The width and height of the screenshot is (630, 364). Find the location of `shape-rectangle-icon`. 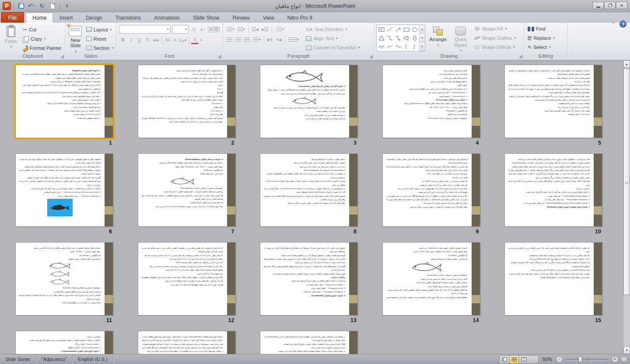

shape-rectangle-icon is located at coordinates (406, 30).